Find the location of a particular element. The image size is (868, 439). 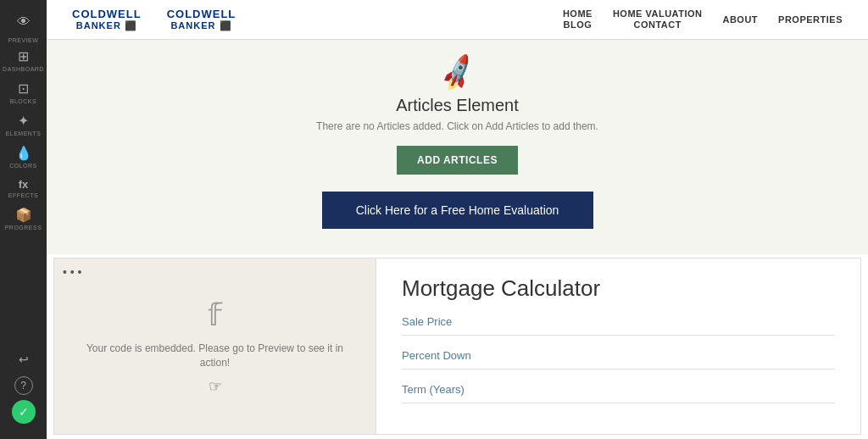

dashboard-label: DASHBOARD is located at coordinates (24, 69).